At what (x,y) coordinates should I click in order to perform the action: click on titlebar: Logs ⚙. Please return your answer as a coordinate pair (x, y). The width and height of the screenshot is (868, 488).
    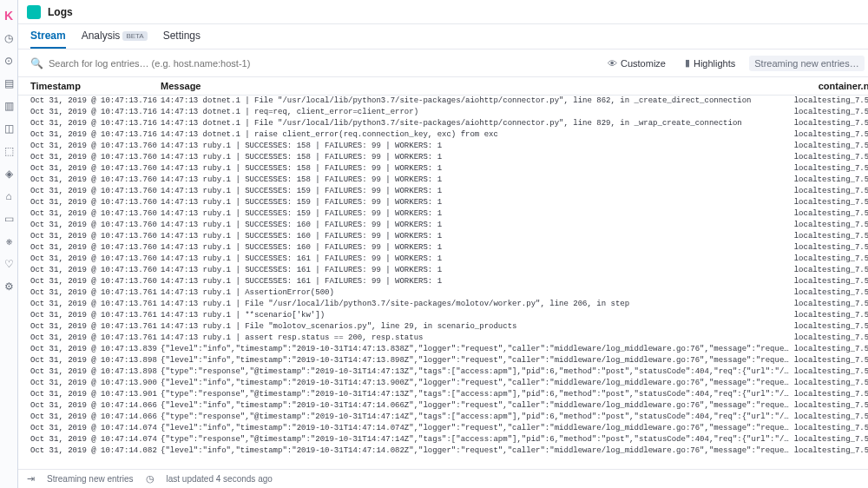
    Looking at the image, I should click on (443, 12).